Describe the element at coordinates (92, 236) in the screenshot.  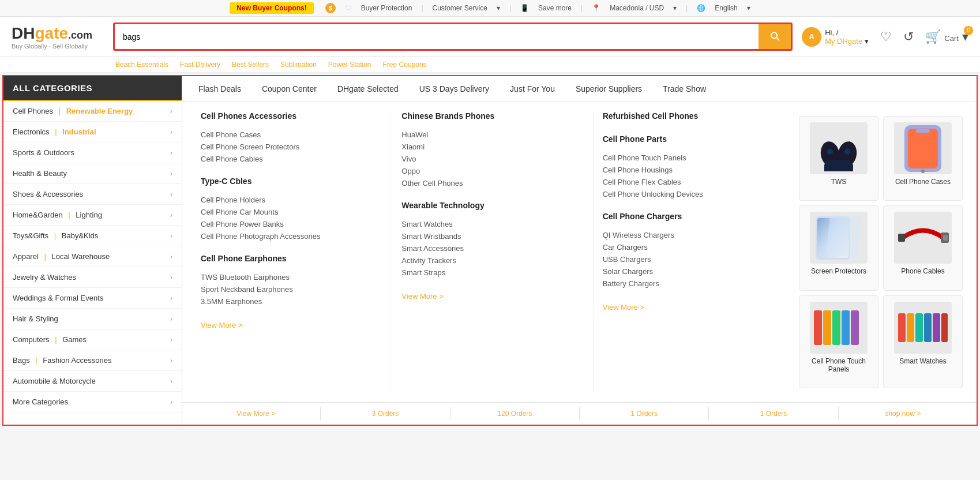
I see `sidebar-item-toys: Toys&Gifts | Baby&Kids ›` at that location.